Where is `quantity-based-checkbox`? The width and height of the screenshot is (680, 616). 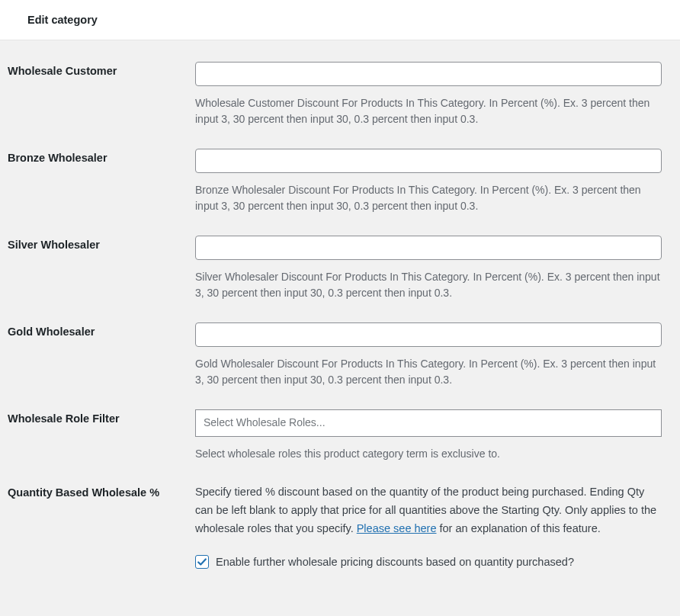
quantity-based-checkbox is located at coordinates (202, 562).